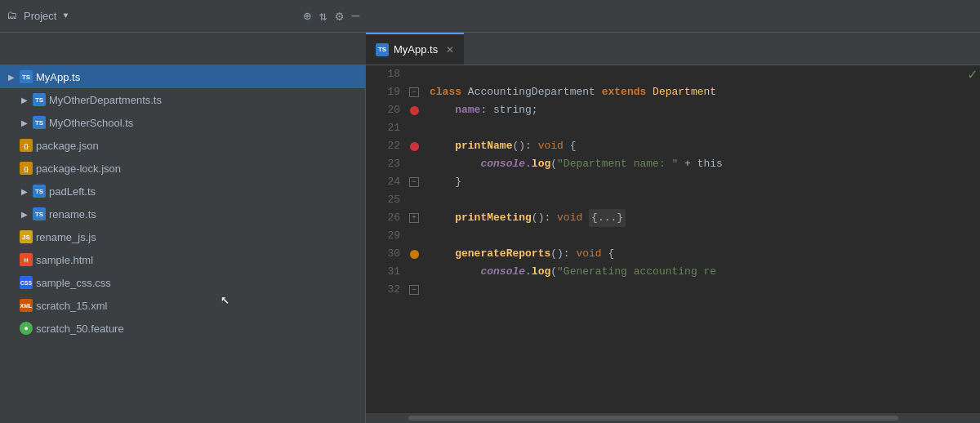 This screenshot has width=980, height=423. I want to click on html-file-icon: H, so click(26, 260).